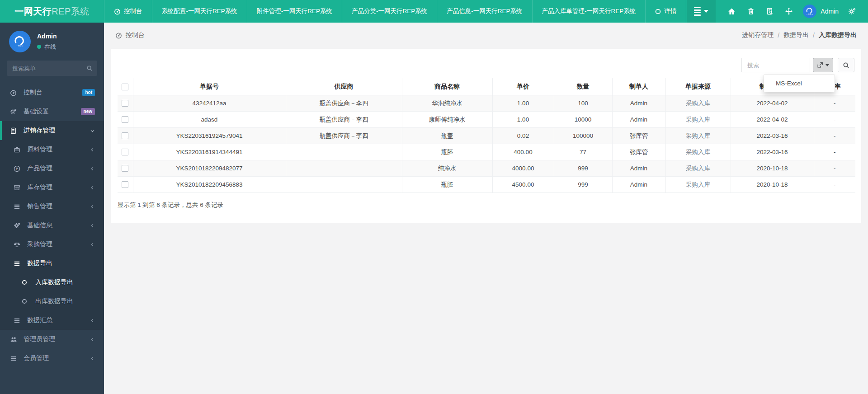 This screenshot has width=868, height=394. Describe the element at coordinates (706, 11) in the screenshot. I see `caret-down-icon` at that location.